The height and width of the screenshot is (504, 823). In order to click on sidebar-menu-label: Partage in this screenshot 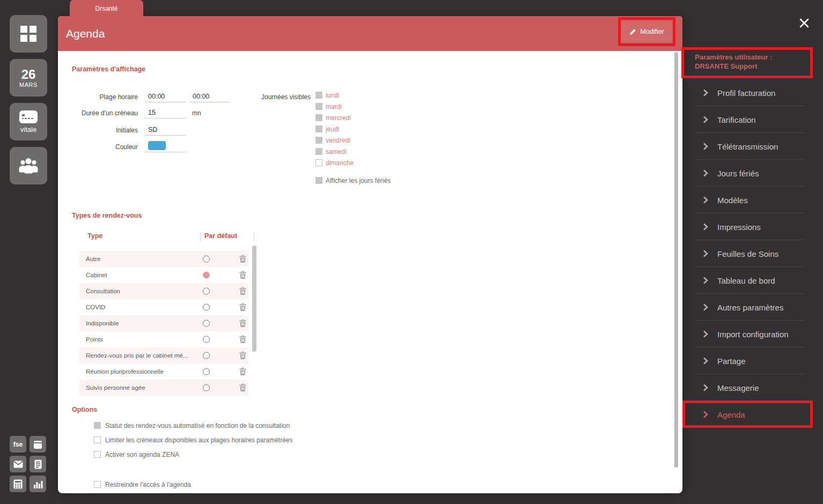, I will do `click(732, 361)`.